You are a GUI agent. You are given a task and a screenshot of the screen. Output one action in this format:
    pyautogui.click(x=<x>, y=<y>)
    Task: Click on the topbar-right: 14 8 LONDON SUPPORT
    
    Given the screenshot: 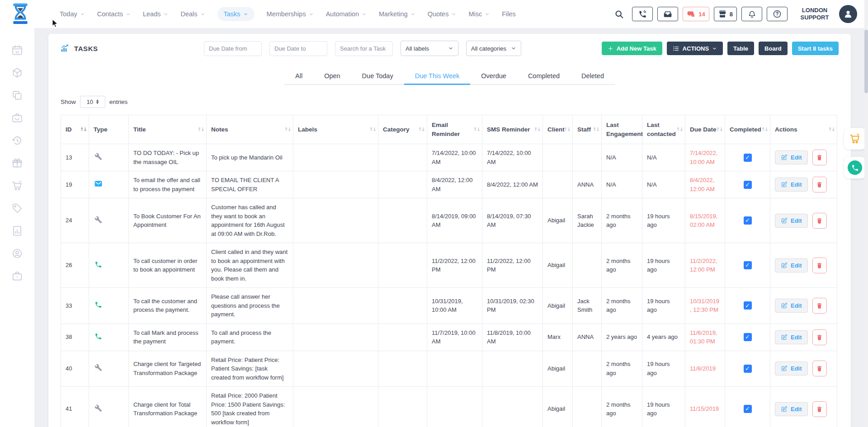 What is the action you would take?
    pyautogui.click(x=741, y=14)
    